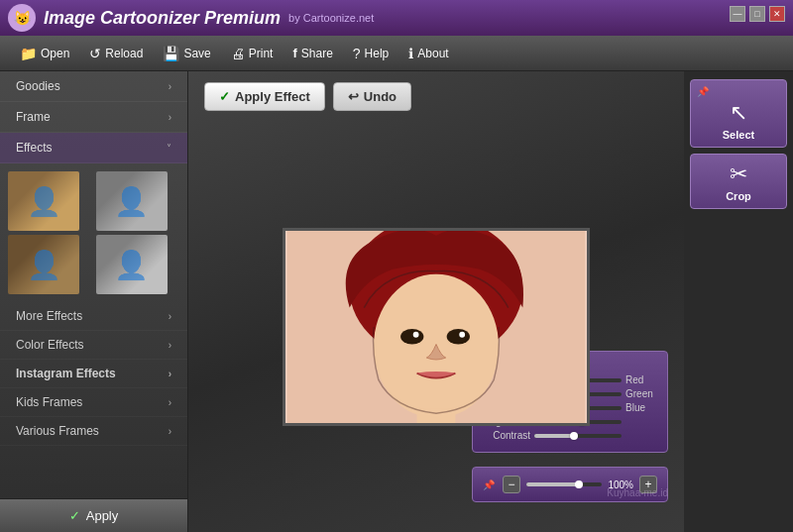 The height and width of the screenshot is (532, 793). What do you see at coordinates (436, 327) in the screenshot?
I see `cartoon-svg` at bounding box center [436, 327].